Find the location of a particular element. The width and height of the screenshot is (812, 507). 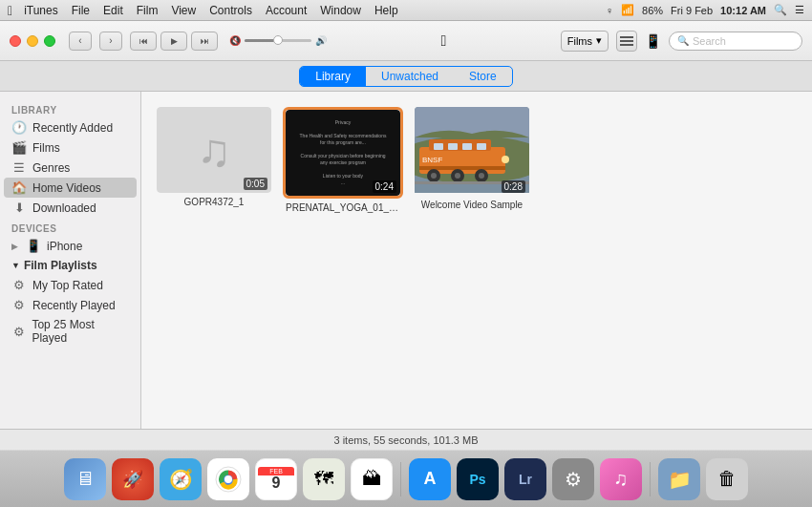

video-title-gopr4372: GOPR4372_1 is located at coordinates (214, 202).